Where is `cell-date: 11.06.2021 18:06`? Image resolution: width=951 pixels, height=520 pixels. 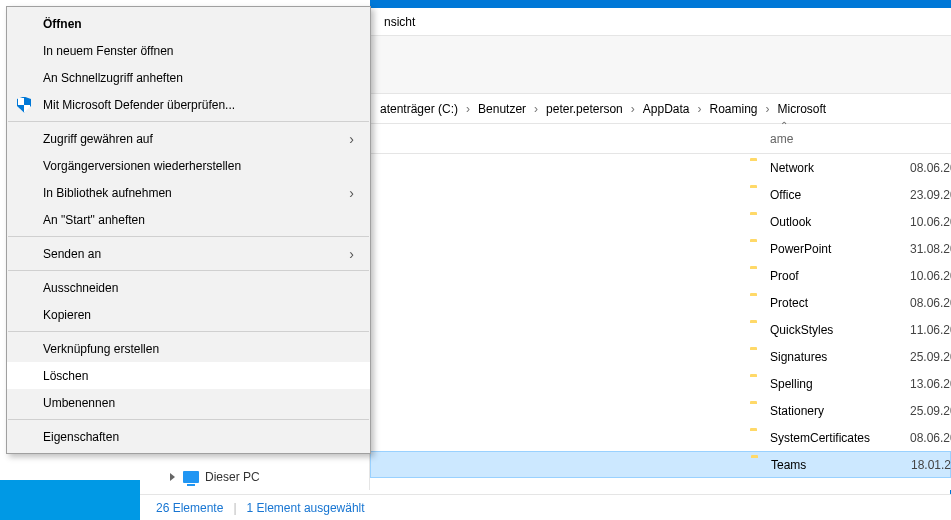 cell-date: 11.06.2021 18:06 is located at coordinates (930, 330).